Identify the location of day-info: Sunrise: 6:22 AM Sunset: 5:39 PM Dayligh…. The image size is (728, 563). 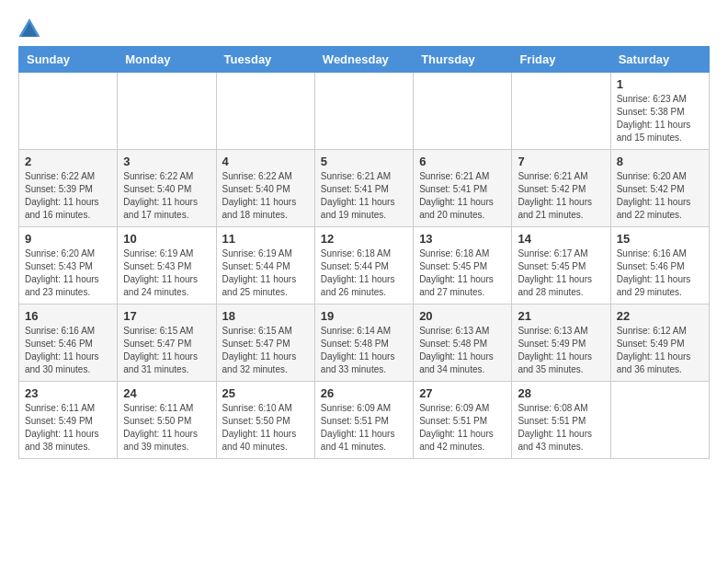
(68, 196).